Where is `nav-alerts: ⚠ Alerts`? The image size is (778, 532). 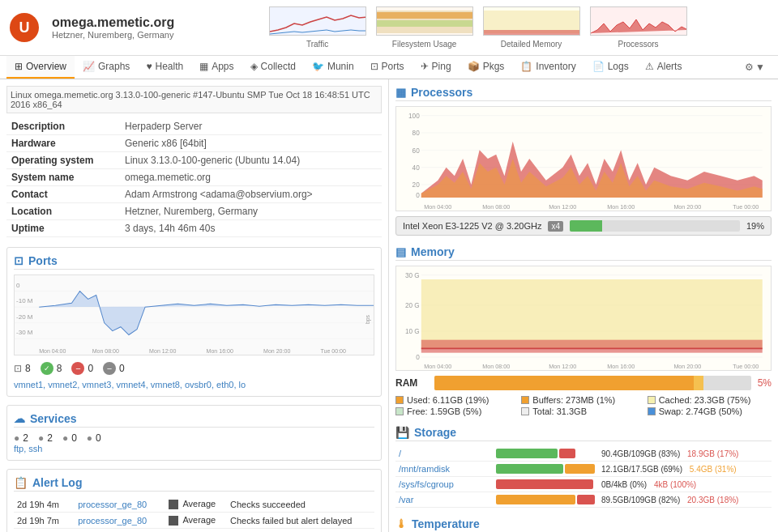
nav-alerts: ⚠ Alerts is located at coordinates (664, 67).